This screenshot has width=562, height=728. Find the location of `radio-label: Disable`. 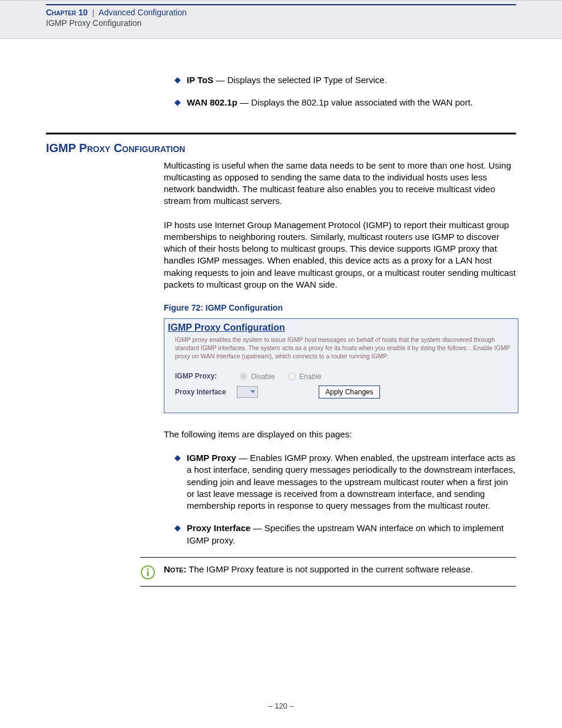

radio-label: Disable is located at coordinates (263, 377).